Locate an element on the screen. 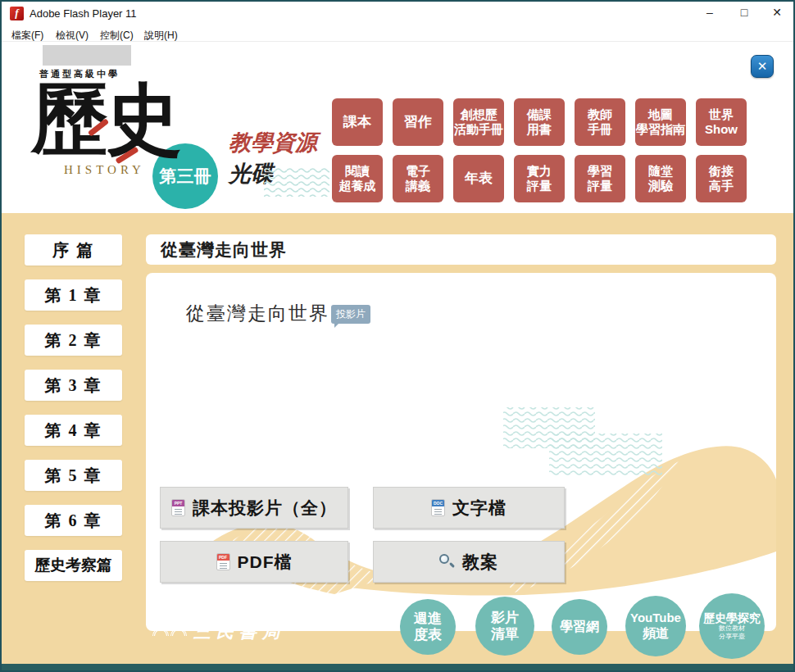 The width and height of the screenshot is (795, 672). nav-bridge-button: 銜接高手 is located at coordinates (721, 179).